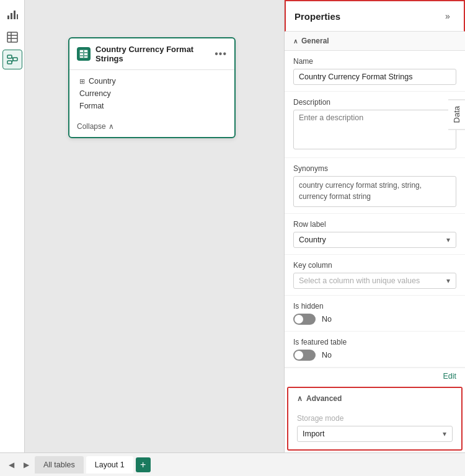 The image size is (465, 476). Describe the element at coordinates (110, 465) in the screenshot. I see `tab-layout-1: Layout 1` at that location.